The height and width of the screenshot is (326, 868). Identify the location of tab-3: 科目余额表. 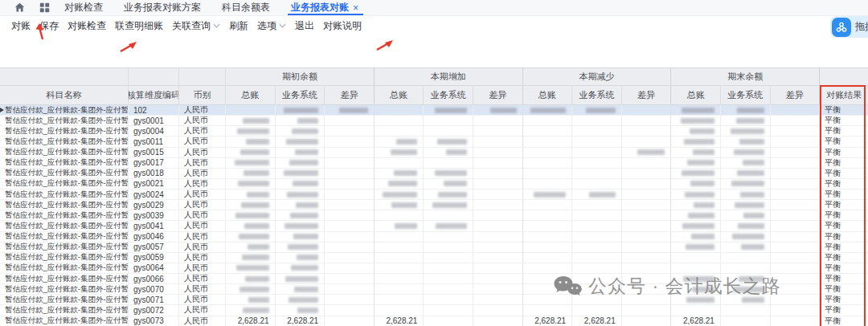
(246, 8).